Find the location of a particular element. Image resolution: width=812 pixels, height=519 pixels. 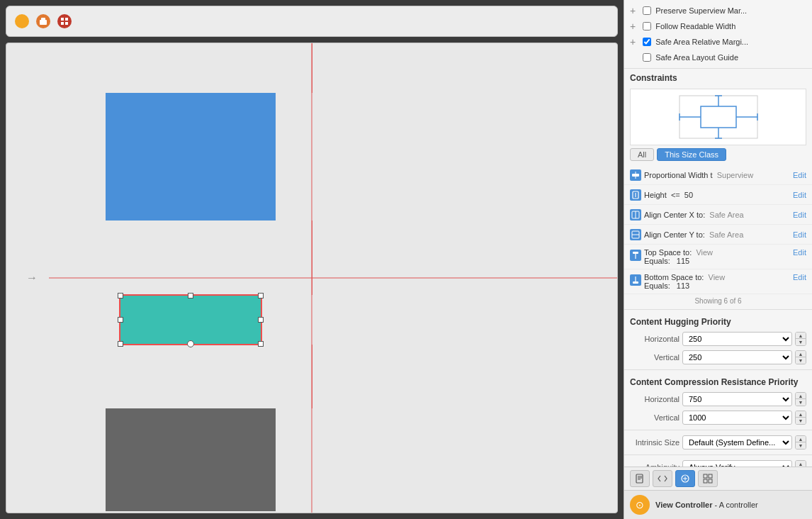

stepper-up-2: ▲ is located at coordinates (801, 355).